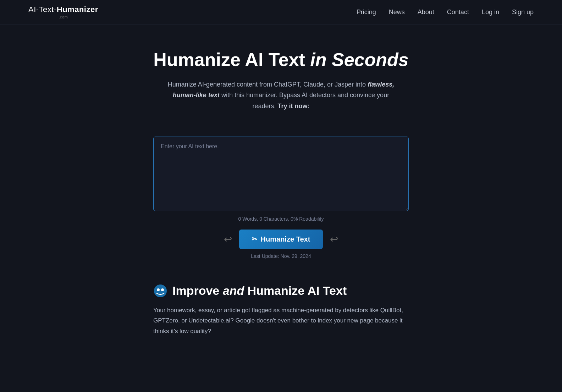 This screenshot has width=562, height=392. Describe the element at coordinates (523, 12) in the screenshot. I see `signup-link: Sign up` at that location.